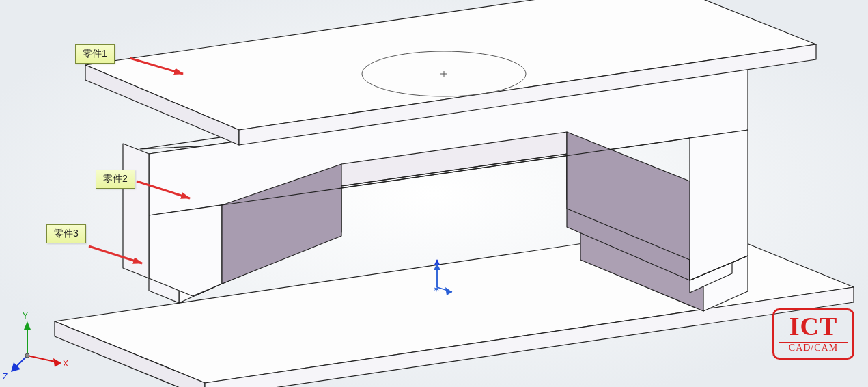  Describe the element at coordinates (5, 377) in the screenshot. I see `triad-z-label: Z` at that location.